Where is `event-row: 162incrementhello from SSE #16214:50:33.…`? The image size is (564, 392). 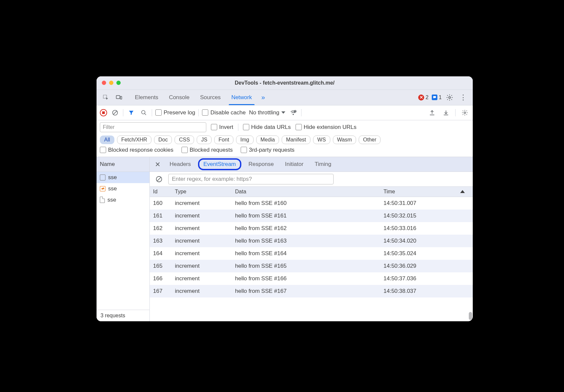
event-row: 162incrementhello from SSE #16214:50:33.… is located at coordinates (311, 228).